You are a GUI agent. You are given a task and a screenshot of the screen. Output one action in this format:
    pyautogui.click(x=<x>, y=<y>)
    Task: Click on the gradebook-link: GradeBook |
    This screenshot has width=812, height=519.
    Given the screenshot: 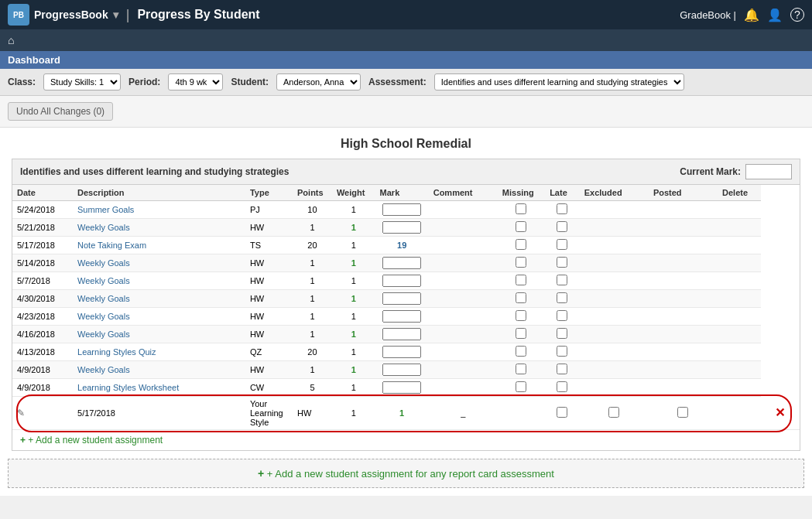 What is the action you would take?
    pyautogui.click(x=708, y=15)
    